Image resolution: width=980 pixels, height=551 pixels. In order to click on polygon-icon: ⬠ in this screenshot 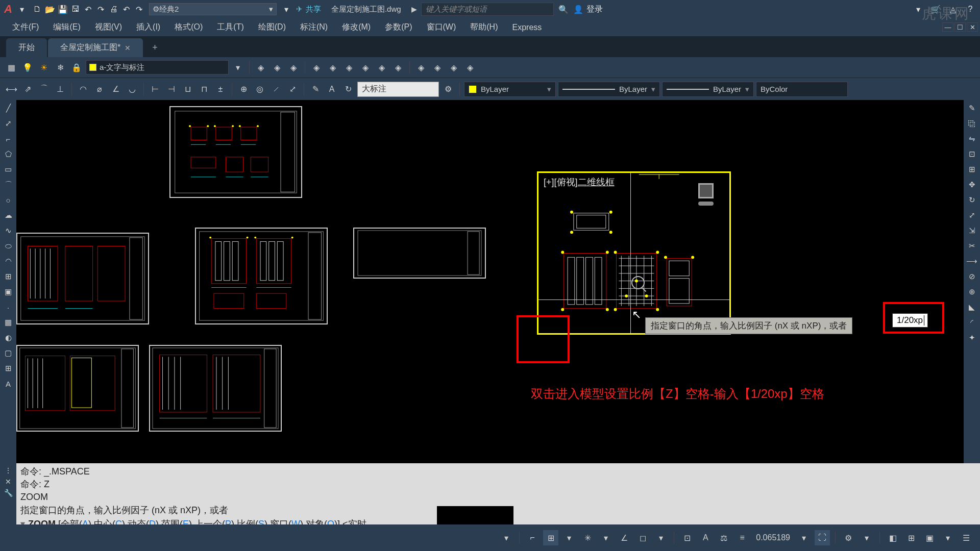, I will do `click(8, 154)`.